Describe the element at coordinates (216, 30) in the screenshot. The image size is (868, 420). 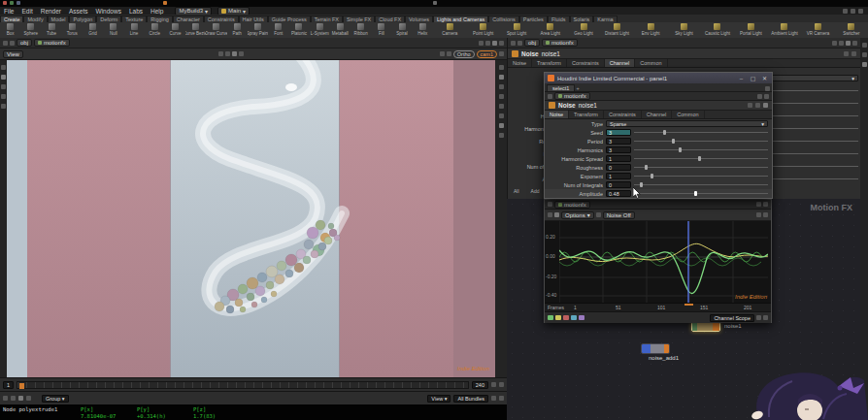
I see `shelf-tool: Draw Curve` at that location.